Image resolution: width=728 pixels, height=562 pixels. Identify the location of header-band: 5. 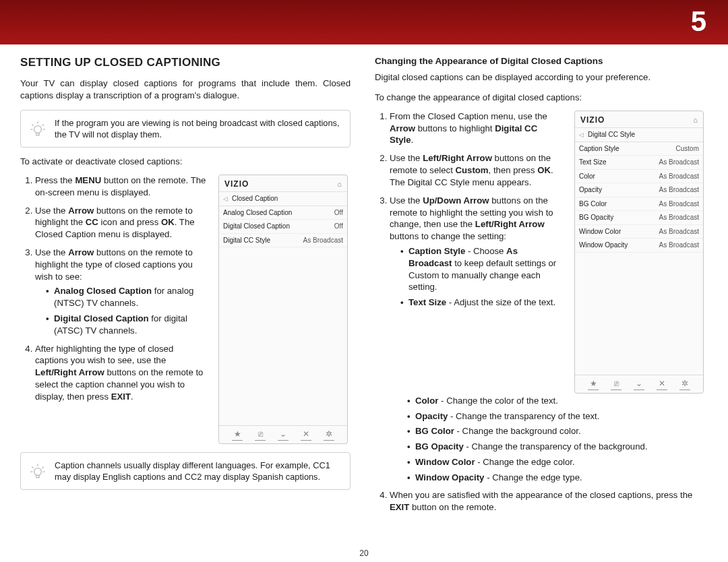
(364, 22).